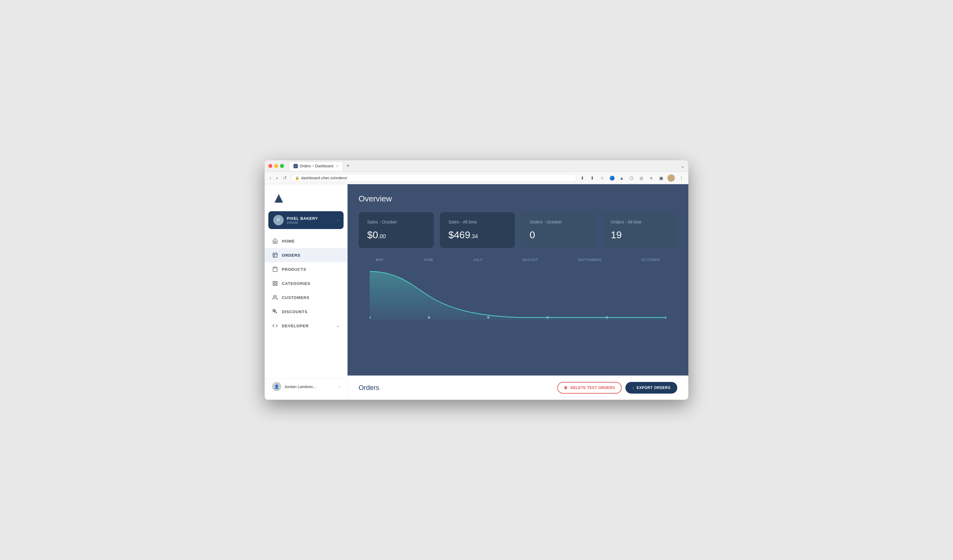  What do you see at coordinates (306, 269) in the screenshot?
I see `sidebar-item-products: PRODUCTS` at bounding box center [306, 269].